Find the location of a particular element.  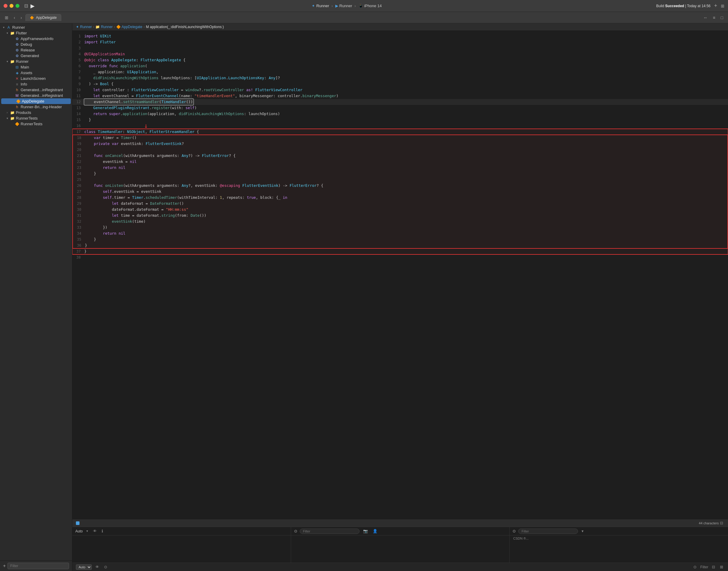

sidebar-item-release: ⚙ Release is located at coordinates (36, 50).